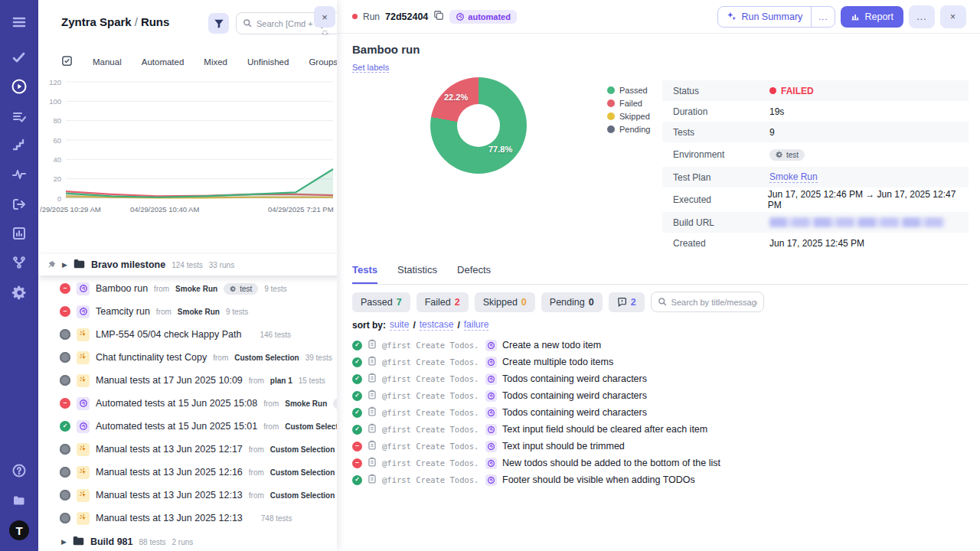  What do you see at coordinates (96, 21) in the screenshot?
I see `project-name: Zyntra Spark` at bounding box center [96, 21].